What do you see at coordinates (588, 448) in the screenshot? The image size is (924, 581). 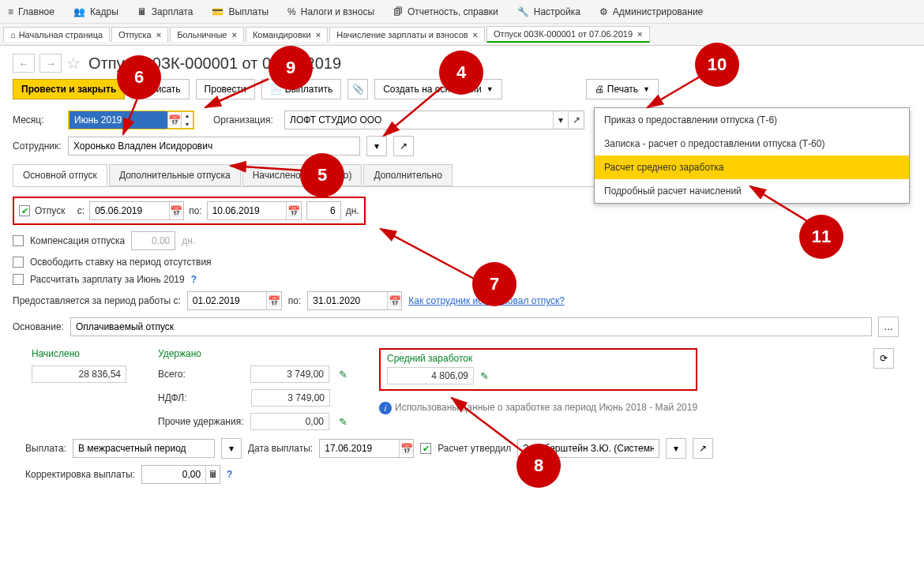 I see `approver-input` at bounding box center [588, 448].